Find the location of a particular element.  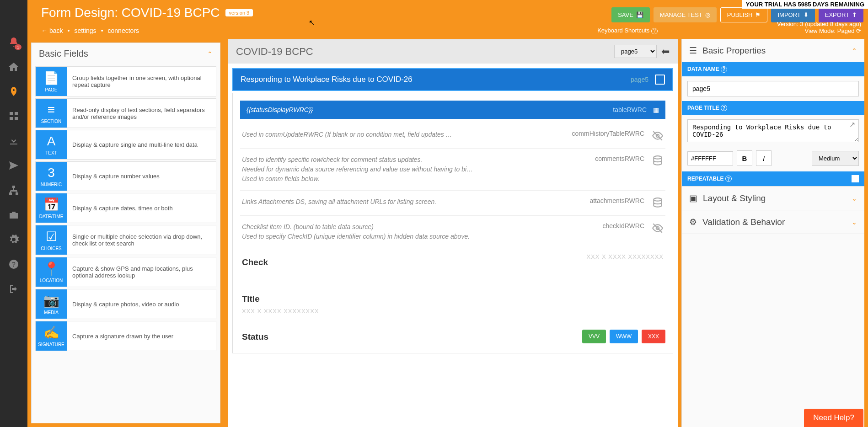

trial-banner: YOUR TRIAL HAS 5985 DAYS REMAINING is located at coordinates (805, 5).